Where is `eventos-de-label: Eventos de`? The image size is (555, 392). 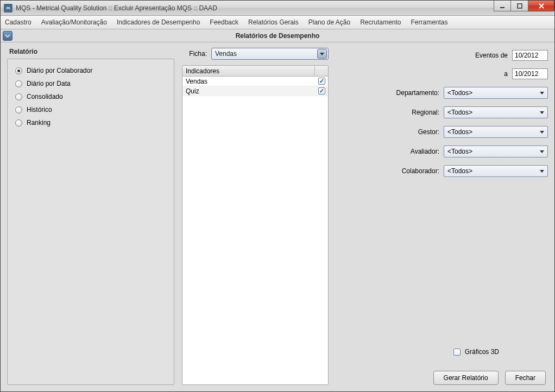 eventos-de-label: Eventos de is located at coordinates (491, 55).